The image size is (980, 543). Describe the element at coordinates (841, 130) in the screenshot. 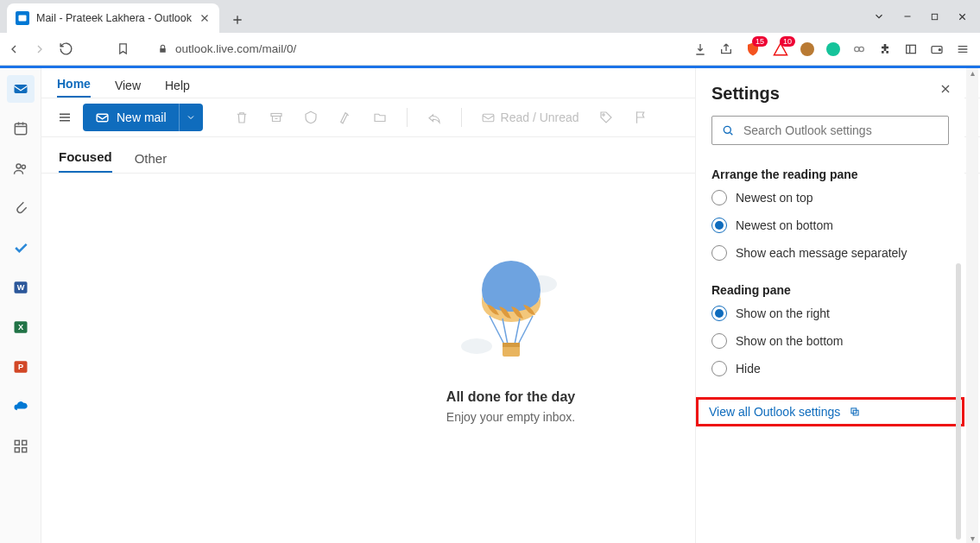

I see `settings-search-input` at that location.